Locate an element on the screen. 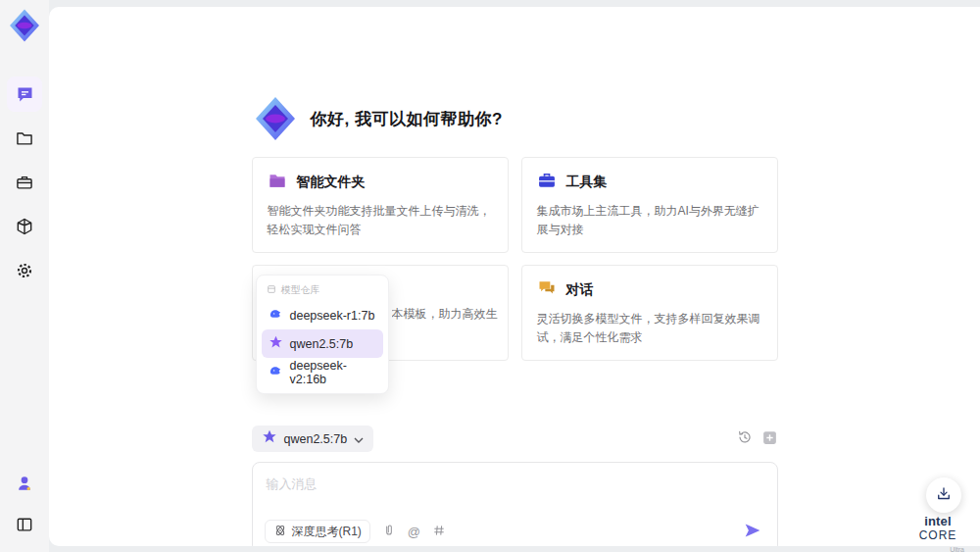  app-logo-icon is located at coordinates (24, 25).